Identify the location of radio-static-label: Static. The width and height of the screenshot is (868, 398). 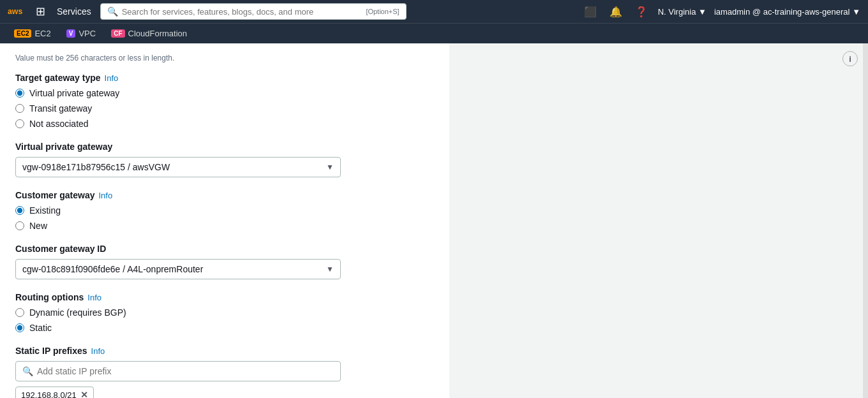
(41, 328).